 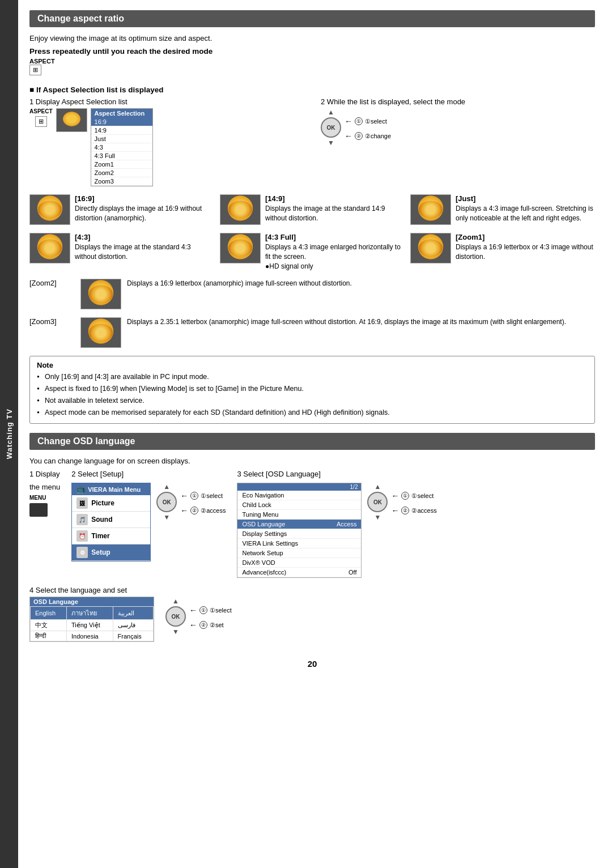 I want to click on setup-item-osd: OSD LanguageAccess, so click(x=299, y=525).